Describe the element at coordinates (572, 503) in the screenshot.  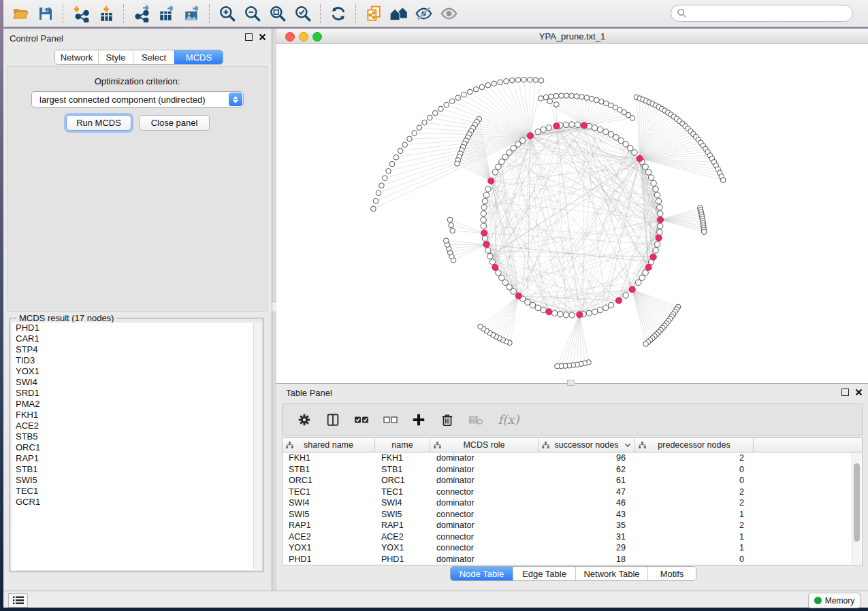
I see `table-row: SWI4SWI4dominator462` at that location.